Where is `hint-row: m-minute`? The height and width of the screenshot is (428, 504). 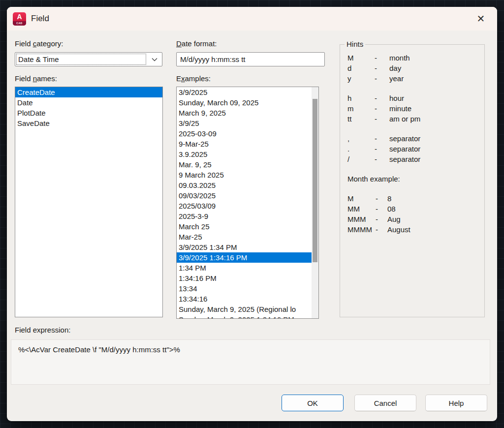
hint-row: m-minute is located at coordinates (416, 108).